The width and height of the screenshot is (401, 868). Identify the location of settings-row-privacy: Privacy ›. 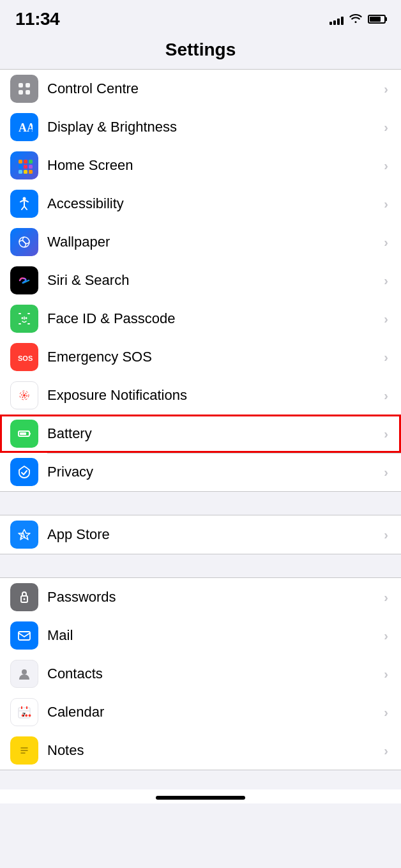
(200, 472).